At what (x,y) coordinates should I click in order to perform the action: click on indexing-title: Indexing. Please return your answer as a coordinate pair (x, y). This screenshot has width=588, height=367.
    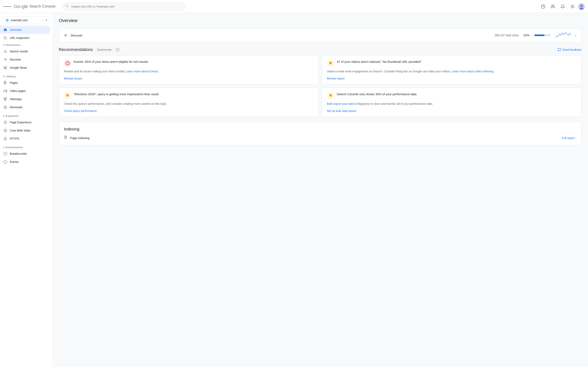
    Looking at the image, I should click on (320, 129).